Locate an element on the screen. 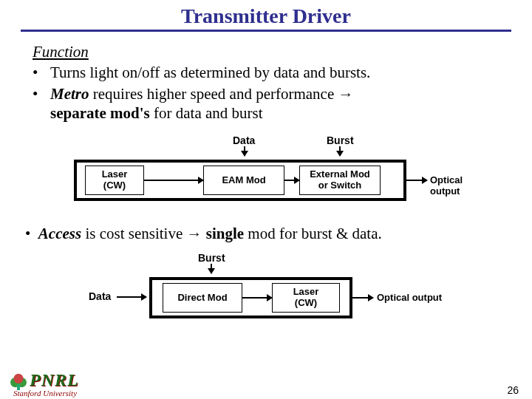  d2-mod-box: Direct Mod is located at coordinates (202, 298).